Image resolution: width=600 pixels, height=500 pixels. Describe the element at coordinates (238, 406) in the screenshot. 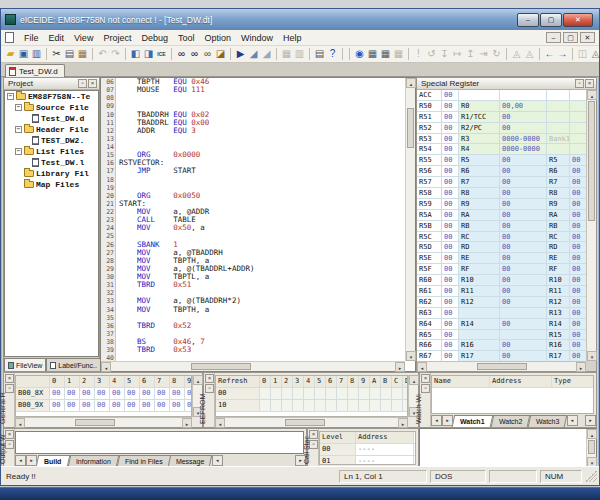

I see `row-label: 10` at that location.